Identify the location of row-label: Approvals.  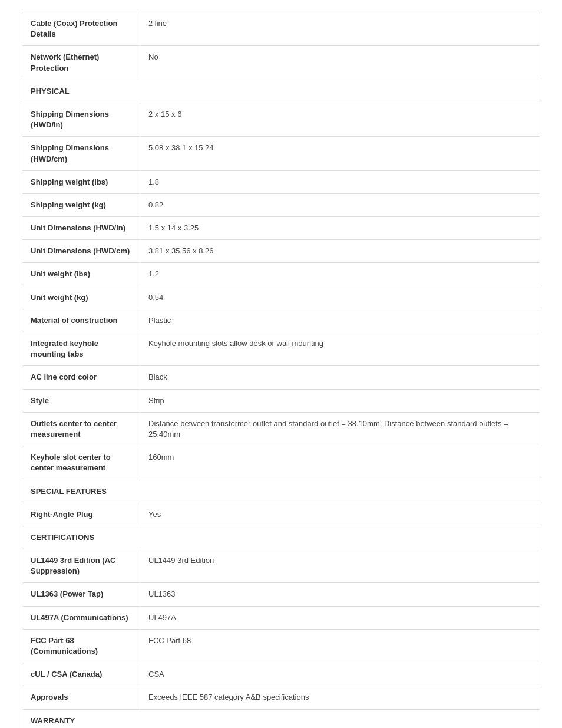
(81, 698).